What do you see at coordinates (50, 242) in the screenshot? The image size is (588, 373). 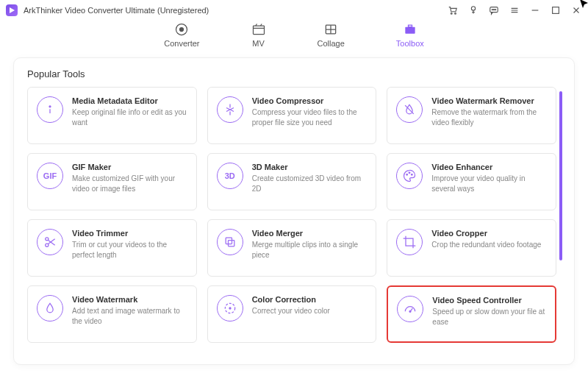 I see `scissors-icon` at bounding box center [50, 242].